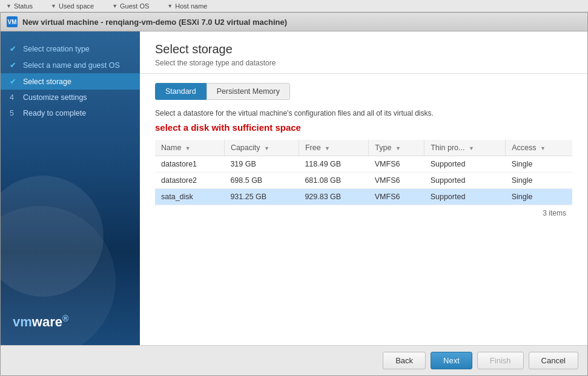 The image size is (588, 376). What do you see at coordinates (191, 6) in the screenshot?
I see `host-name-label: Host name` at bounding box center [191, 6].